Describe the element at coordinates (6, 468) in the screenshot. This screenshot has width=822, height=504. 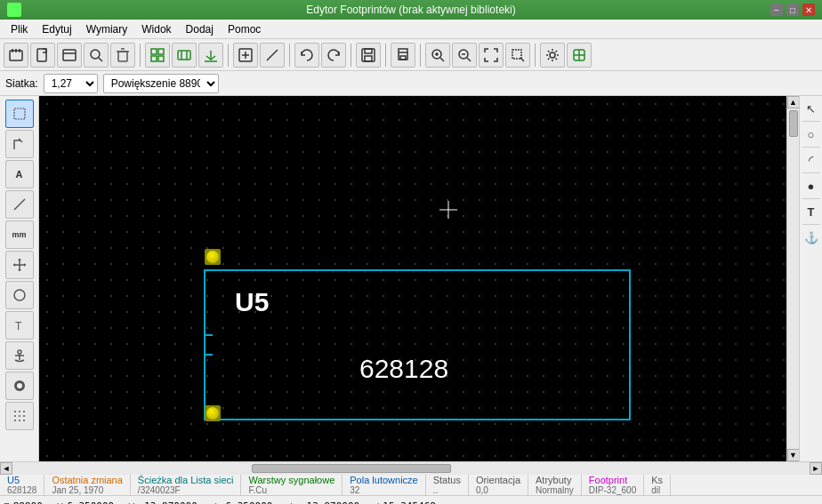
I see `scroll-left-button: ◄` at that location.